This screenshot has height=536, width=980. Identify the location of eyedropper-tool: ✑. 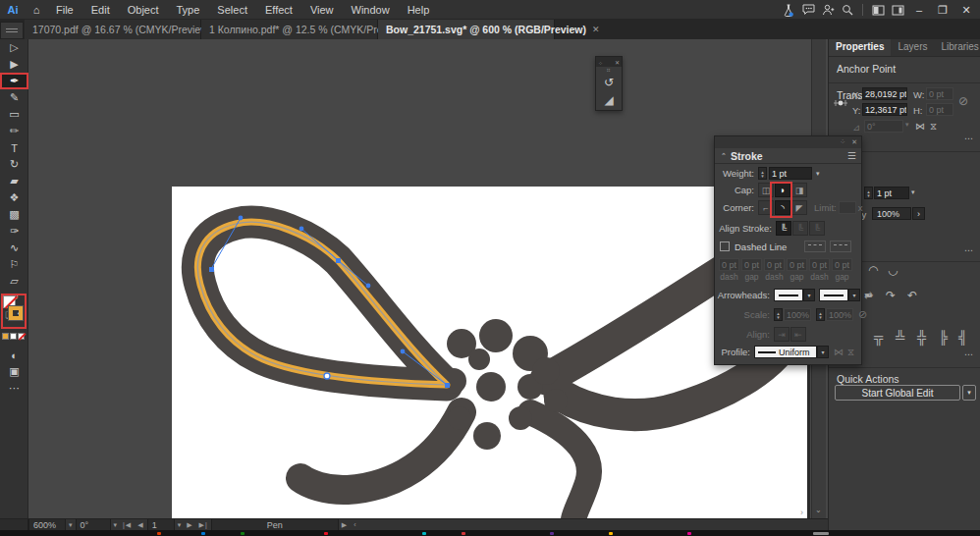
(14, 232).